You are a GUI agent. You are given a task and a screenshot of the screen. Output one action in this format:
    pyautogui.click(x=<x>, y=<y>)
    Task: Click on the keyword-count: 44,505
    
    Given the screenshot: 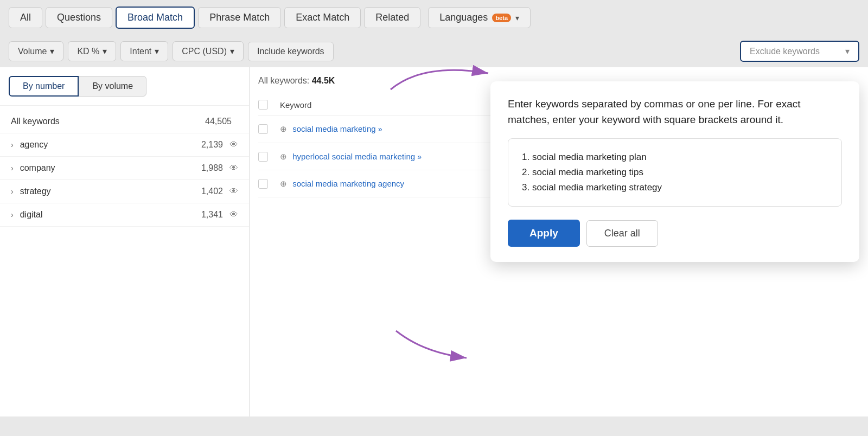 What is the action you would take?
    pyautogui.click(x=218, y=121)
    